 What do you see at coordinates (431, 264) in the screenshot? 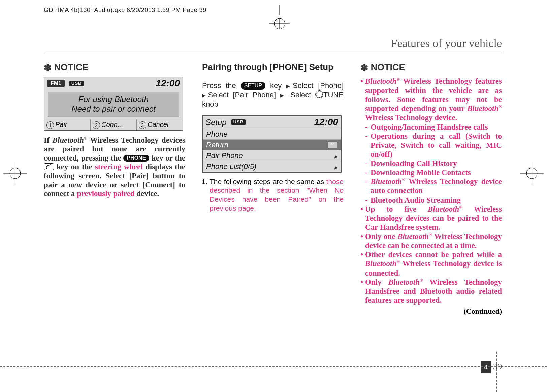
I see `feature-cannot-pair: Other devices cannot be paired while a B…` at bounding box center [431, 264].